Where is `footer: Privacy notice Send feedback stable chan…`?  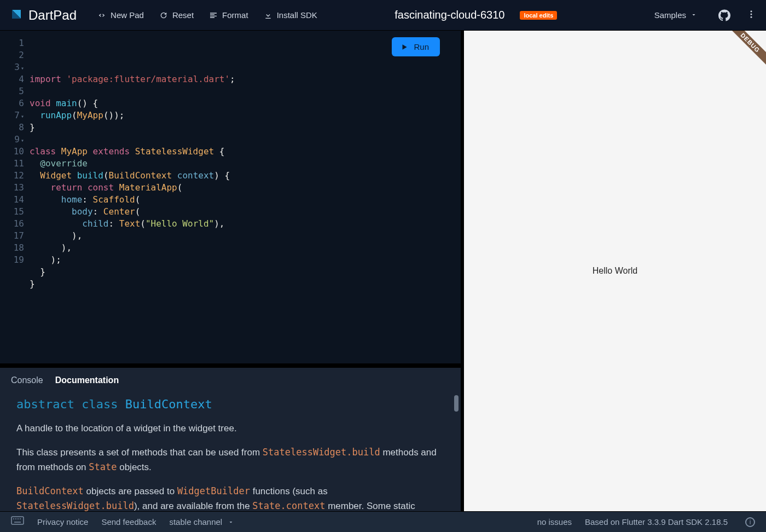
footer: Privacy notice Send feedback stable chan… is located at coordinates (383, 522).